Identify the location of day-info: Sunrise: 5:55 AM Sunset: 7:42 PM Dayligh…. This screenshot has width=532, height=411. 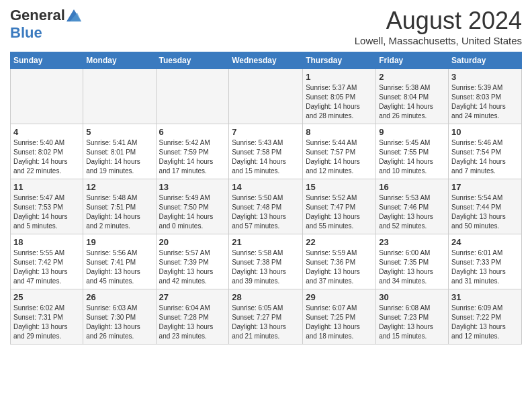
(47, 267).